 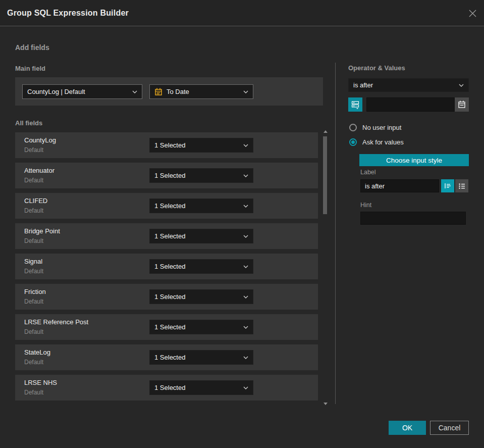 I want to click on field-name: CountyLog, so click(x=40, y=140).